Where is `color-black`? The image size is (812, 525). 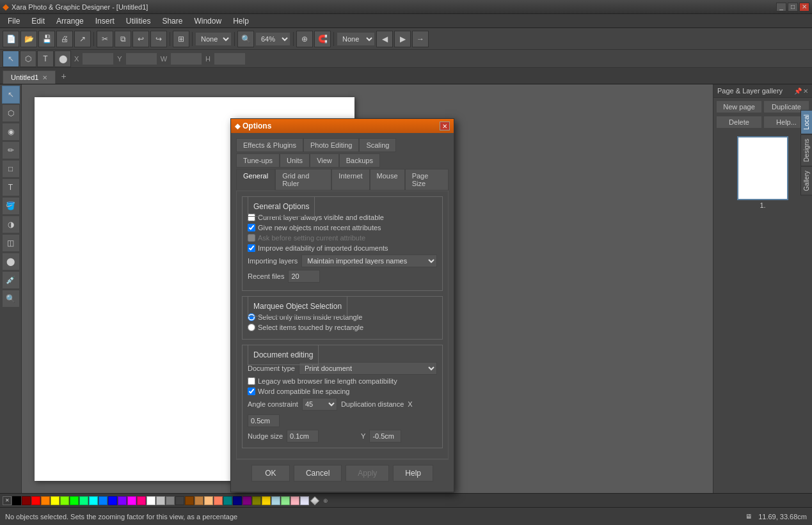 color-black is located at coordinates (17, 501).